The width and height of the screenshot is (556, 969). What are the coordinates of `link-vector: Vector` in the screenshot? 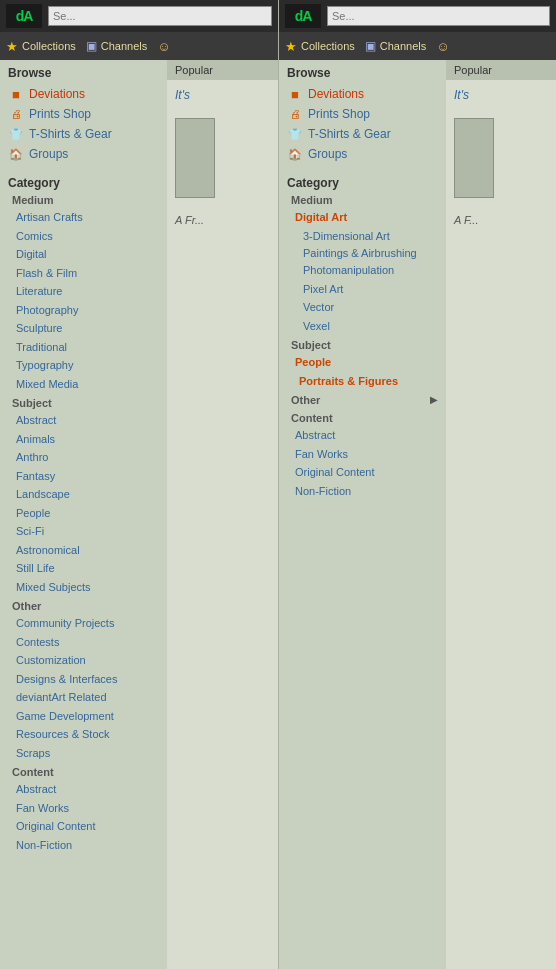 It's located at (362, 308).